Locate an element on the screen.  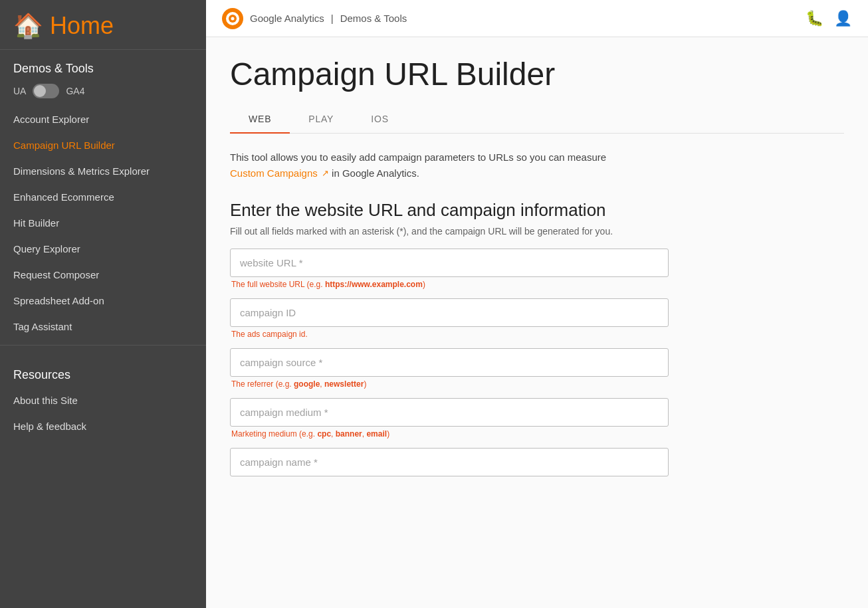
nav-item-request-composer: Request Composer is located at coordinates (103, 275).